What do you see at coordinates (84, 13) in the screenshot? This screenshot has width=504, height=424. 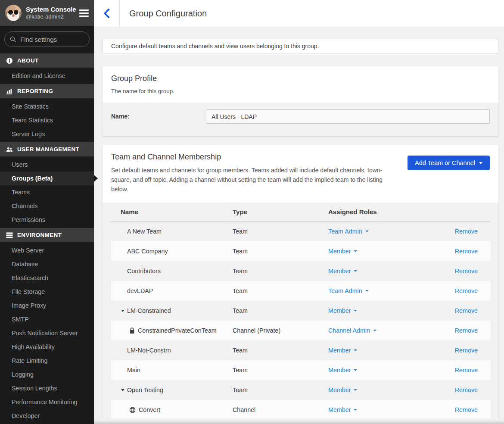 I see `menu-icon` at bounding box center [84, 13].